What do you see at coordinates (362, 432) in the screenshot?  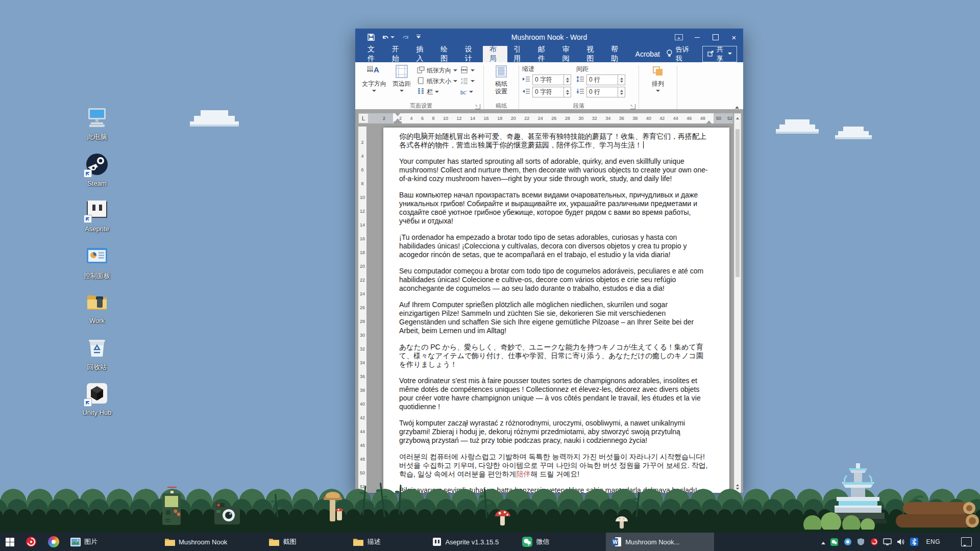 I see `ruler-number: 44` at bounding box center [362, 432].